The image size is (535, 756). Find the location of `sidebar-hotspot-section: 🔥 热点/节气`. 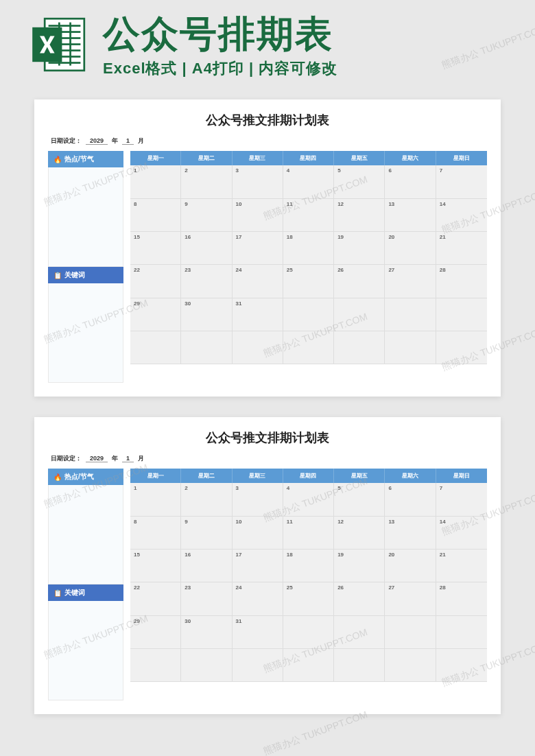

sidebar-hotspot-section: 🔥 热点/节气 is located at coordinates (86, 209).